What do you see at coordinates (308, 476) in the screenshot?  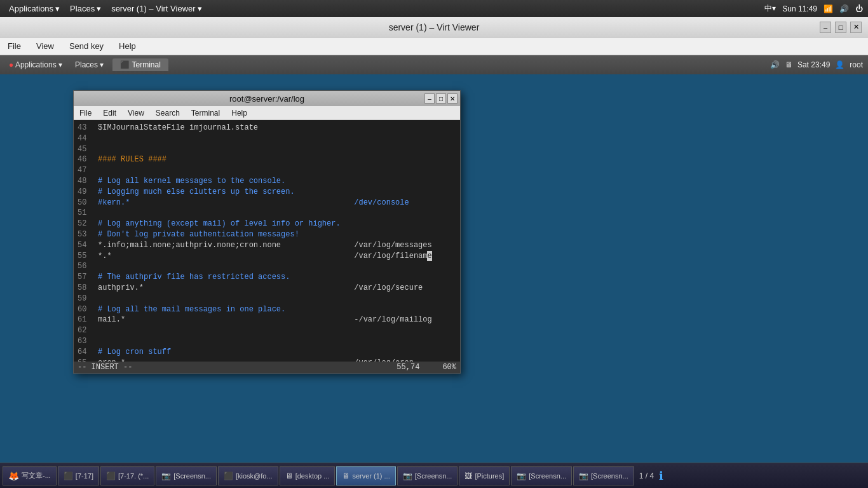 I see `host-taskbar-btn-5: 🖥 [desktop ...` at bounding box center [308, 476].